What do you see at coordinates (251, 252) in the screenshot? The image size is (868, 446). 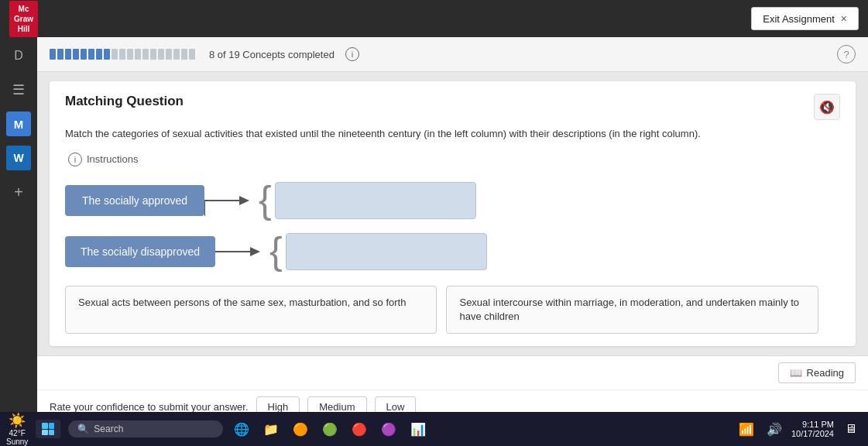 I see `connector-2: {` at bounding box center [251, 252].